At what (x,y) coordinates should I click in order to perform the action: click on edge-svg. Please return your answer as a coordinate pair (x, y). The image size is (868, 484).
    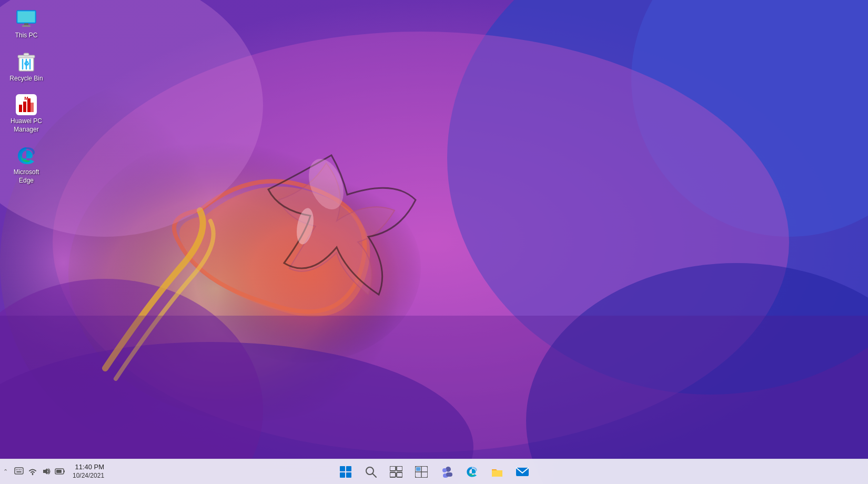
    Looking at the image, I should click on (26, 156).